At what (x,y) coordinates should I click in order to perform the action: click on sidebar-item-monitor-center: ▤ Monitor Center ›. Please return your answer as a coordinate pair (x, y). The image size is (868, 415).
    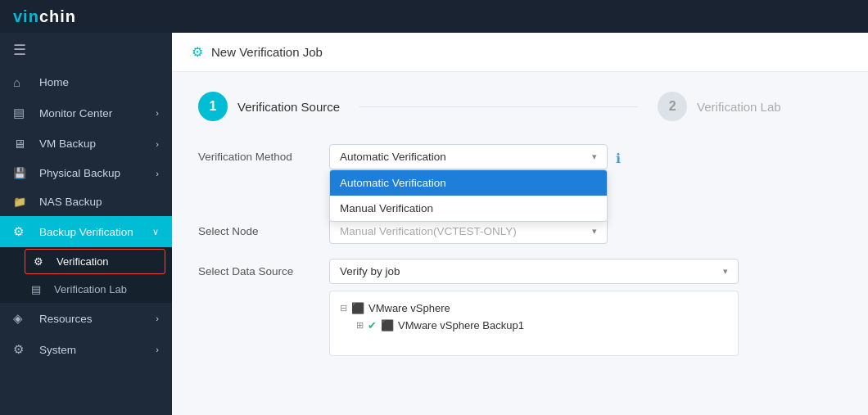
    Looking at the image, I should click on (86, 113).